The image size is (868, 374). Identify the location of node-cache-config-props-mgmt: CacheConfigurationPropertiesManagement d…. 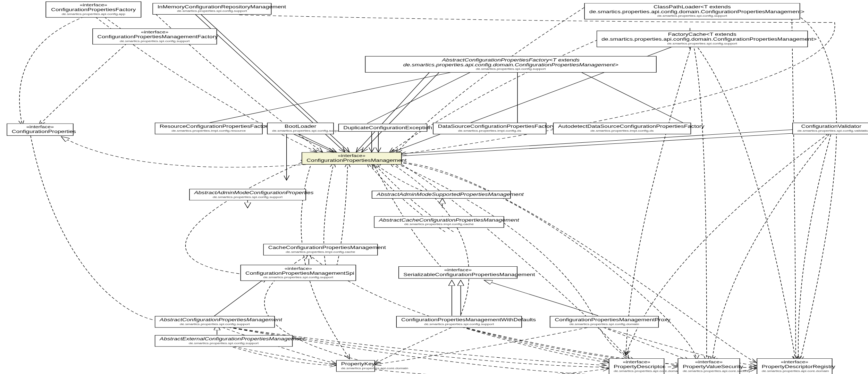
(320, 249).